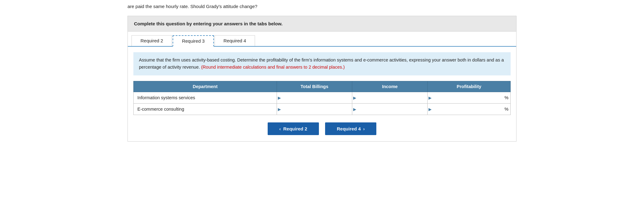 This screenshot has height=217, width=644. What do you see at coordinates (355, 98) in the screenshot?
I see `arrow-income-1: ▶` at bounding box center [355, 98].